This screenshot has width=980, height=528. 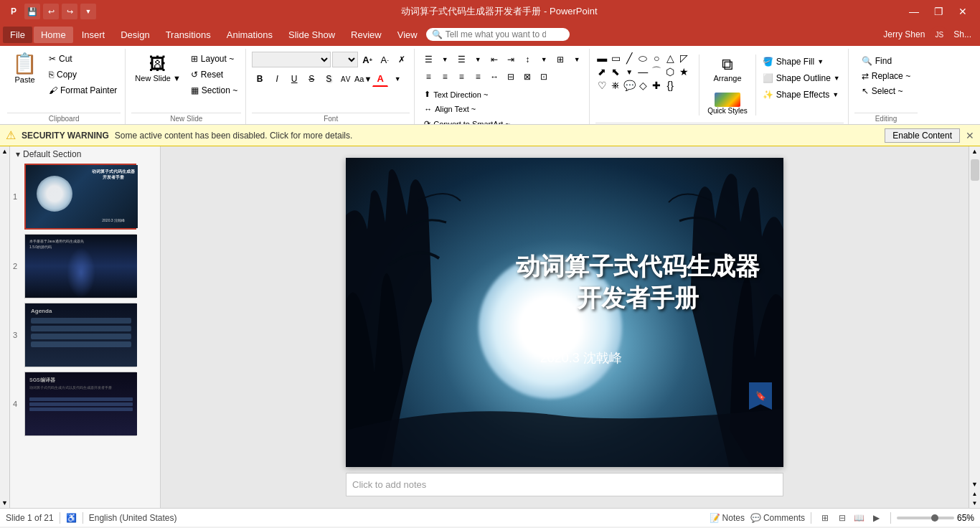 I want to click on shape-circle: ○, so click(x=656, y=58).